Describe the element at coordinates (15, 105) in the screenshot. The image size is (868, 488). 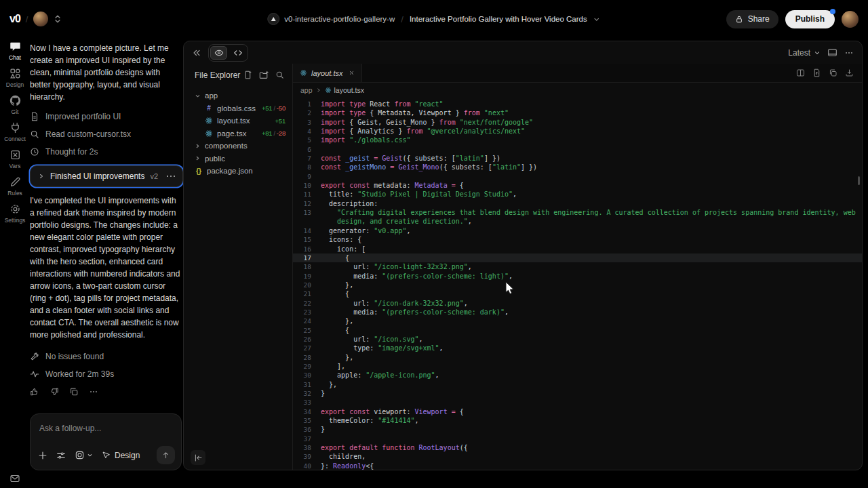
I see `sidebar-item-git: Git` at that location.